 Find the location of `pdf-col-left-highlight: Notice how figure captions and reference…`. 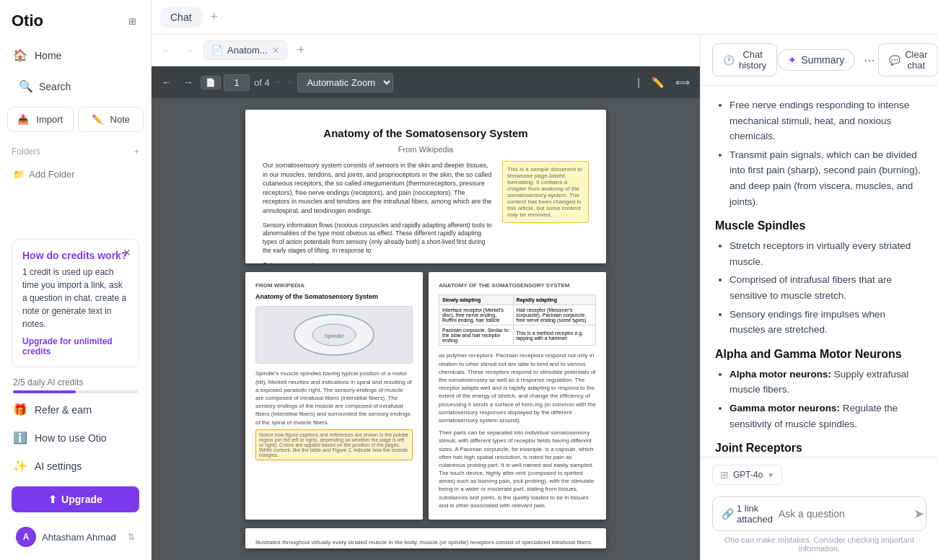

pdf-col-left-highlight: Notice how figure captions and reference… is located at coordinates (334, 445).